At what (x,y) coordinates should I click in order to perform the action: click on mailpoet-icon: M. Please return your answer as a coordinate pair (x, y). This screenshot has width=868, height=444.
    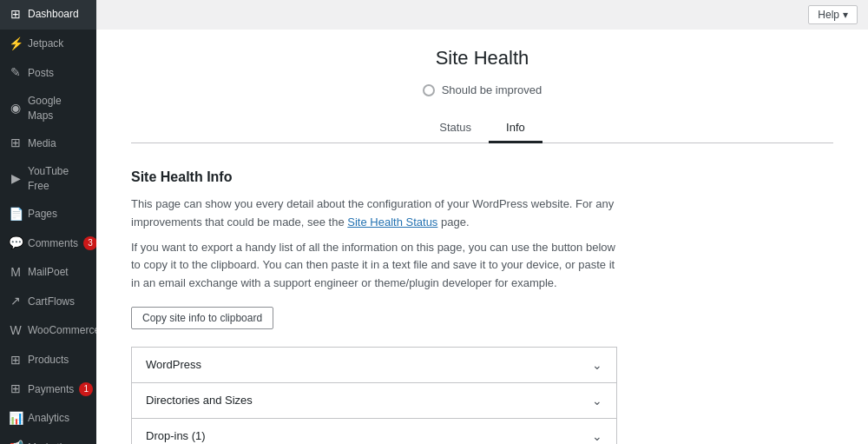
    Looking at the image, I should click on (16, 273).